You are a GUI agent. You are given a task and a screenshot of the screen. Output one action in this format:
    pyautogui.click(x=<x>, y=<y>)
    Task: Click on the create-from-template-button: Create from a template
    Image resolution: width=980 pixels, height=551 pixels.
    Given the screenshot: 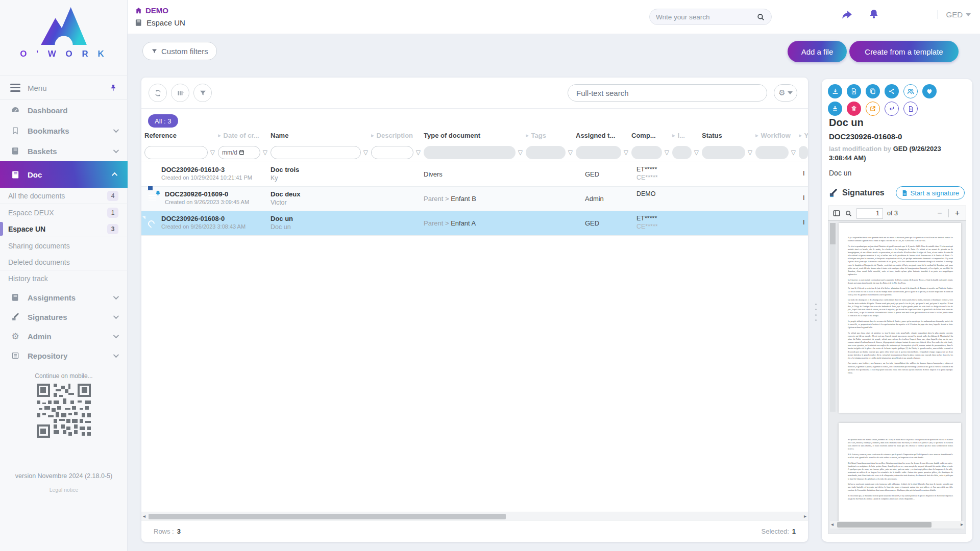 What is the action you would take?
    pyautogui.click(x=904, y=52)
    